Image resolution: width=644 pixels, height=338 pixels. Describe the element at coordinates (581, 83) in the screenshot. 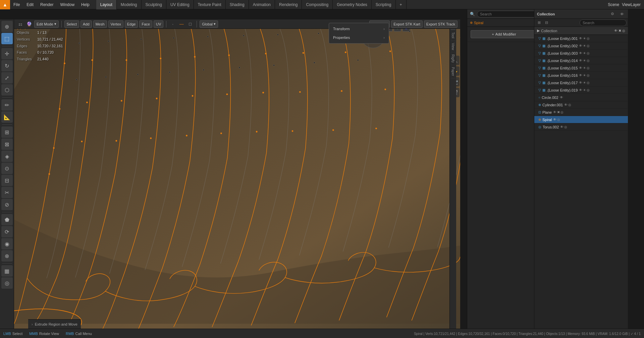

I see `outliner-item: ▽ ▦ .(Loose Entity).017 👁 ☀ ◎` at that location.